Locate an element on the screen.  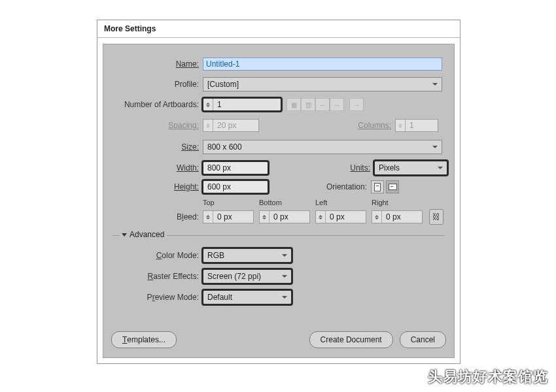
color-mode-label: Color Mode: is located at coordinates (153, 255).